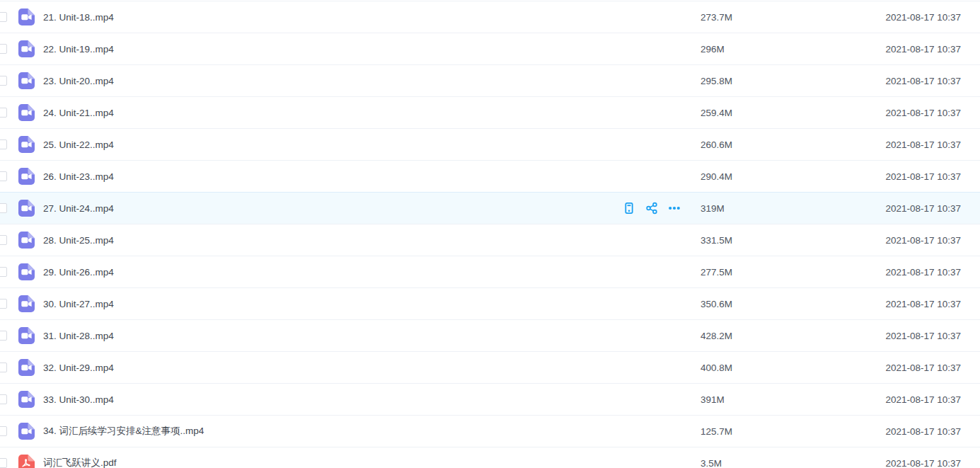 The width and height of the screenshot is (980, 468). Describe the element at coordinates (372, 304) in the screenshot. I see `file-name: 30. Unit-27..mp4` at that location.